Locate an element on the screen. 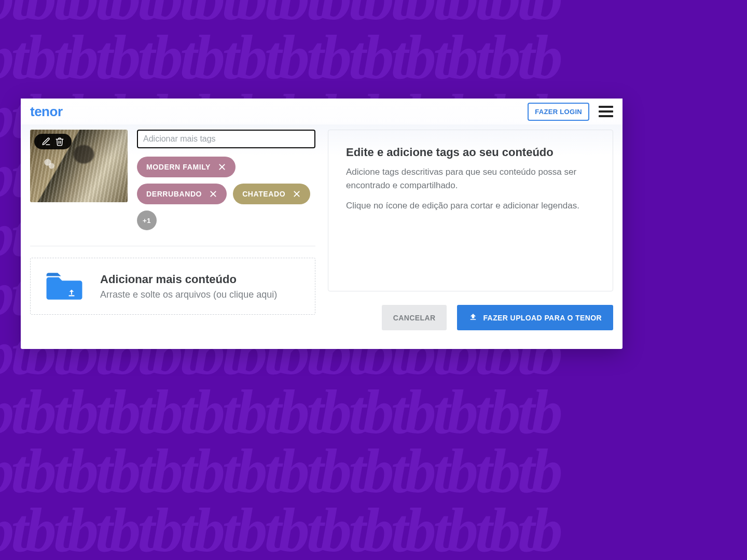 The image size is (747, 560). tag-label: CHATEADO is located at coordinates (264, 194).